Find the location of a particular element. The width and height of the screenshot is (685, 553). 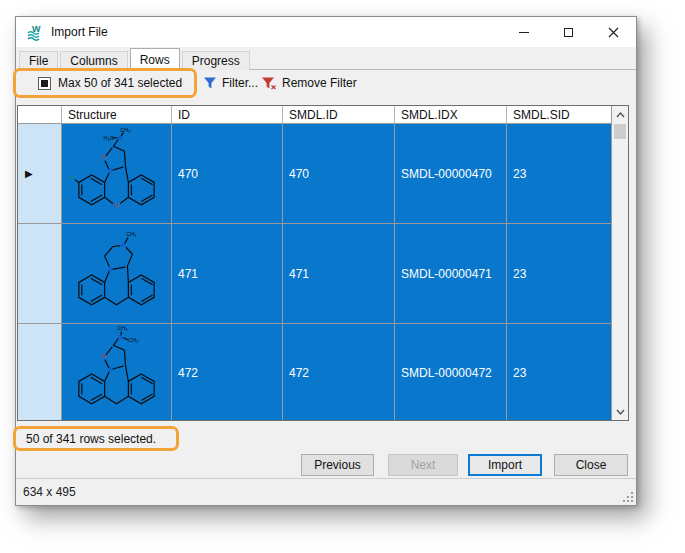

import-button: Import is located at coordinates (505, 465).